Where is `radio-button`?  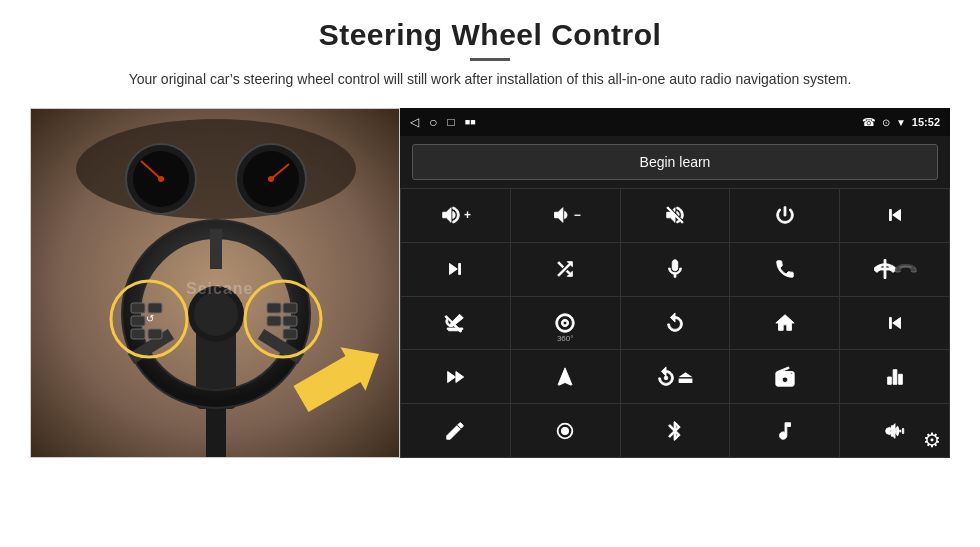
radio-button is located at coordinates (784, 376).